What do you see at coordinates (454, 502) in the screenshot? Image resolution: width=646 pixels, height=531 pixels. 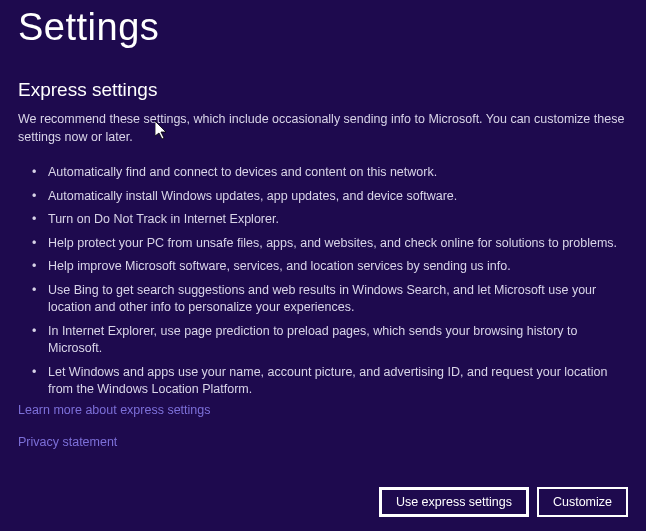 I see `use-express-settings-button: Use express settings` at bounding box center [454, 502].